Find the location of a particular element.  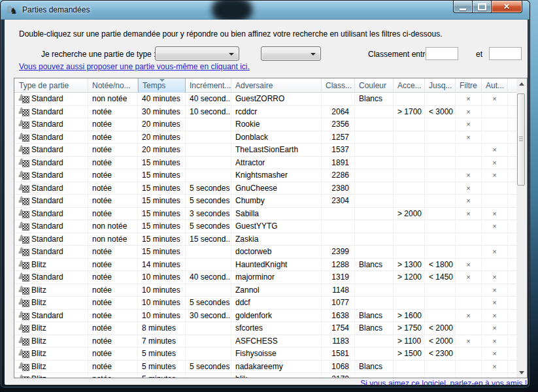

game-row: ♟Blitznotée5 minutesFishysoisse1581> 150… is located at coordinates (266, 354).